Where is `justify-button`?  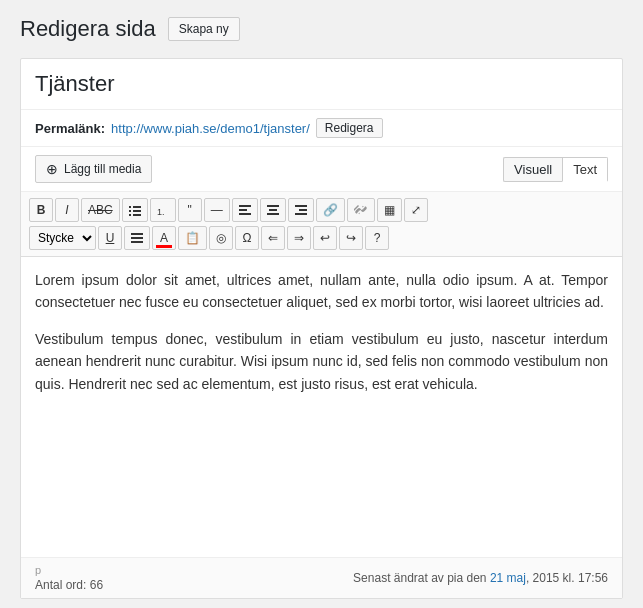
justify-button is located at coordinates (137, 238).